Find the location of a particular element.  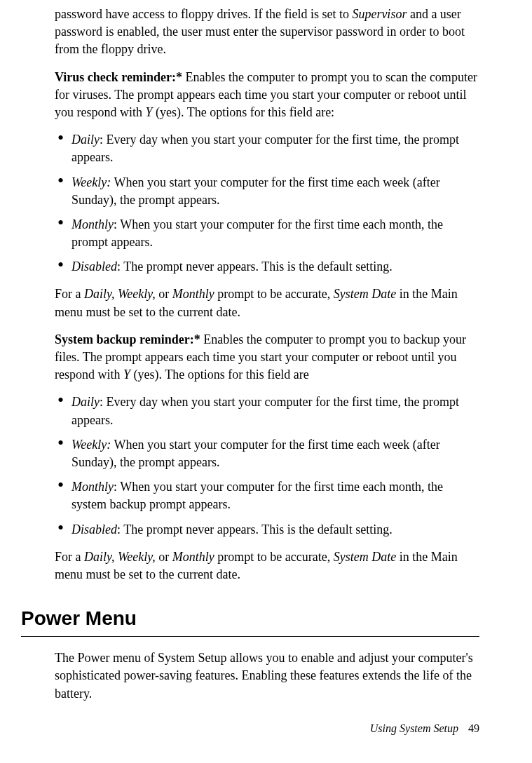

power-menu-paragraph: The Power menu of System Setup allows yo… is located at coordinates (267, 676).